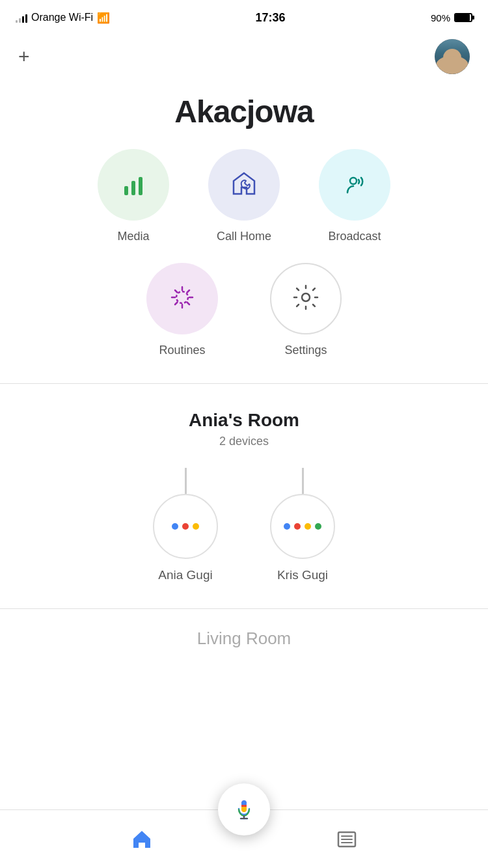 The image size is (488, 868). What do you see at coordinates (175, 526) in the screenshot?
I see `dot-blue` at bounding box center [175, 526].